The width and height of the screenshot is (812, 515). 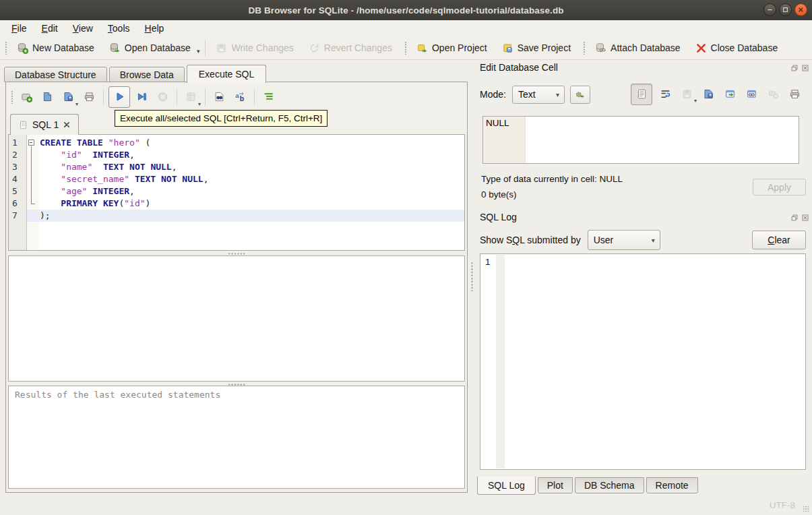 What do you see at coordinates (538, 94) in the screenshot?
I see `cell-mode-select: Text ▾` at bounding box center [538, 94].